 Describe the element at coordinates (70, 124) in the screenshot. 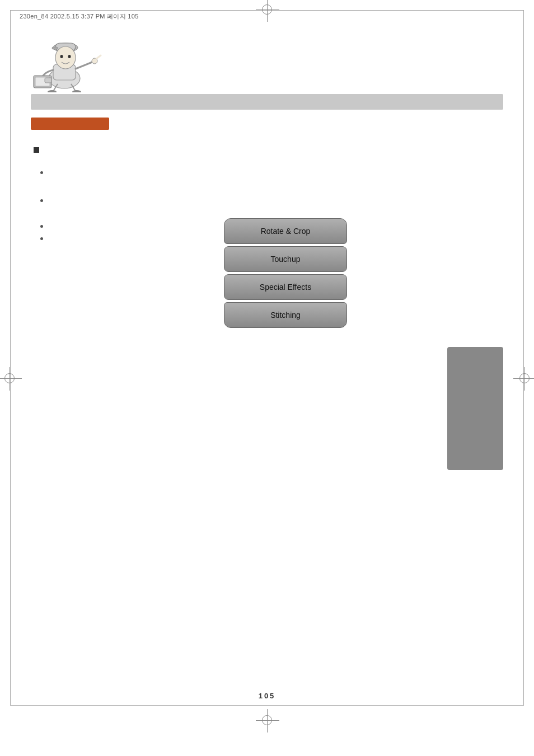

I see `accent-bar` at that location.